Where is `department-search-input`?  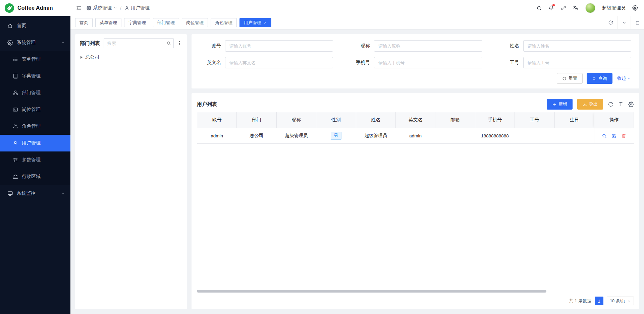 department-search-input is located at coordinates (133, 43).